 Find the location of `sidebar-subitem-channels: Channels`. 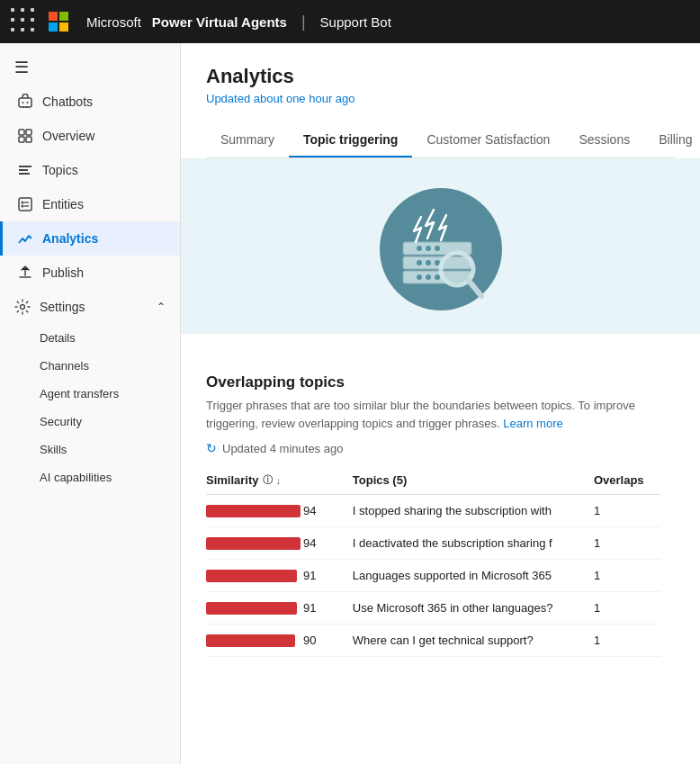

sidebar-subitem-channels: Channels is located at coordinates (110, 365).